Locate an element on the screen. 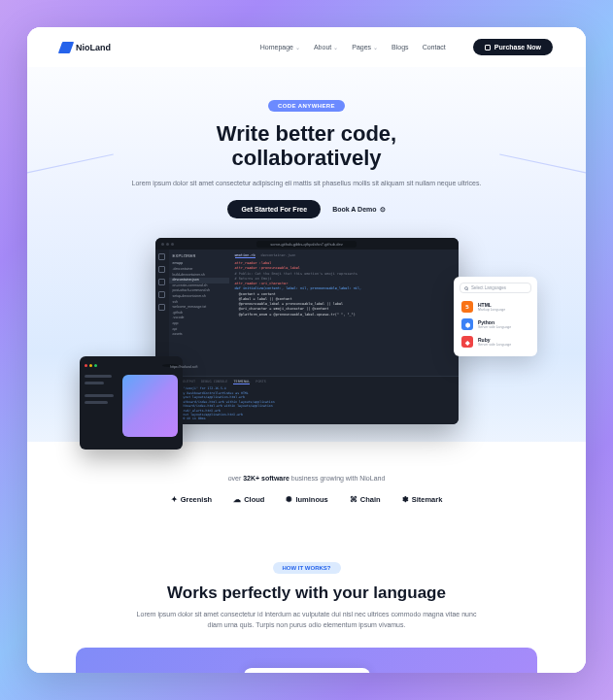 This screenshot has height=700, width=613. language-search: Select Languages is located at coordinates (495, 287).